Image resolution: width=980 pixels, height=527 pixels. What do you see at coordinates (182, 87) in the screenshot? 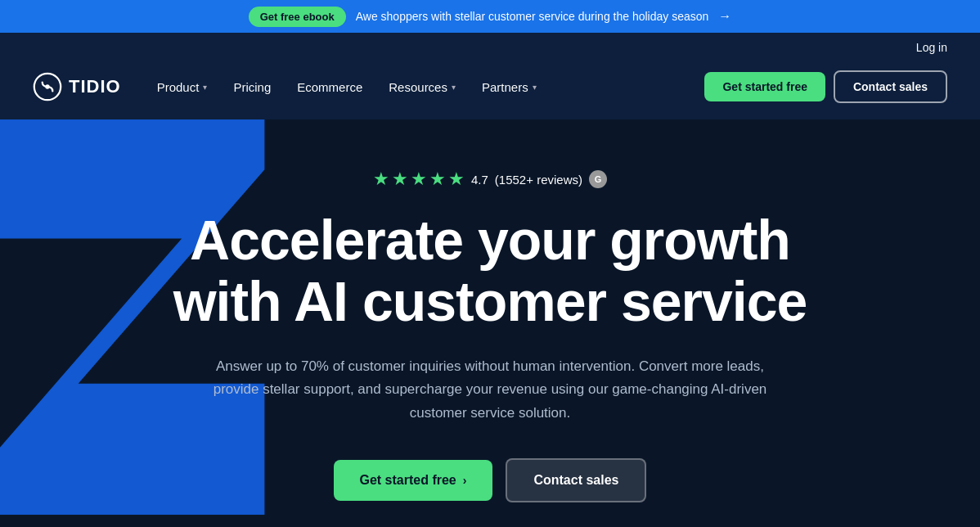
I see `nav-item-product: Product ▾` at bounding box center [182, 87].